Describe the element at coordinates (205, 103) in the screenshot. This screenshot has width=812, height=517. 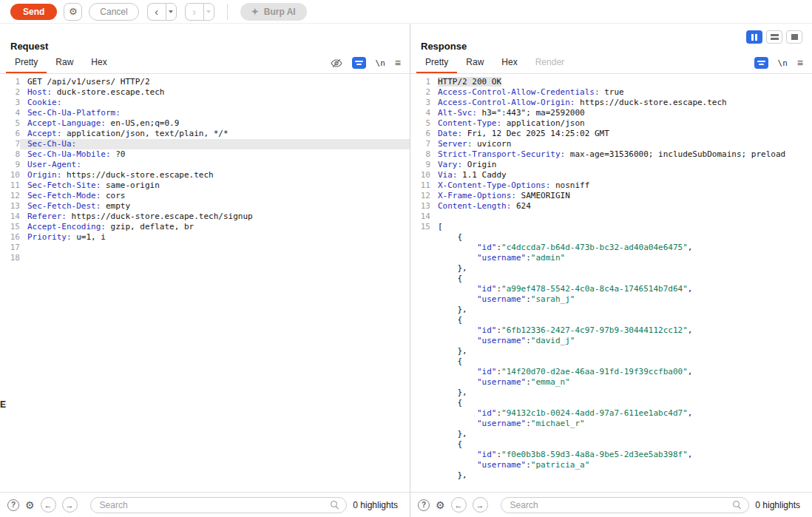
I see `code-line: 3Cookie:` at that location.